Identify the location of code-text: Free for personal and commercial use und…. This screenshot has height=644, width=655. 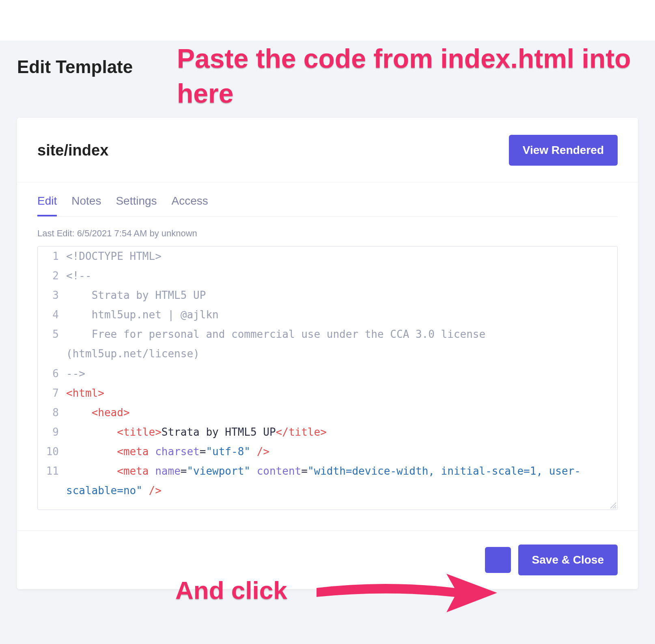
(342, 344).